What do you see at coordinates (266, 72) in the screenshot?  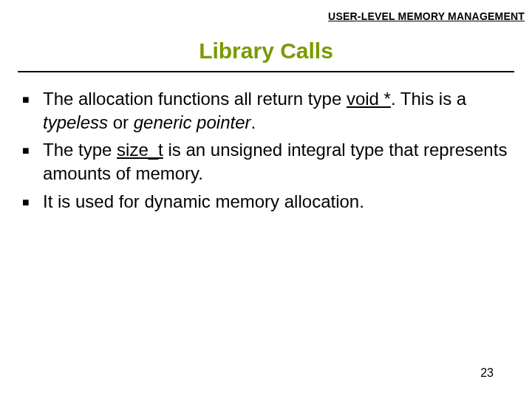 I see `title-divider` at bounding box center [266, 72].